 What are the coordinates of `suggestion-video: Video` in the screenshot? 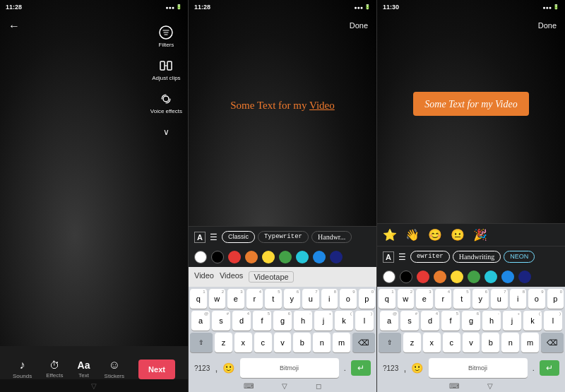 It's located at (204, 277).